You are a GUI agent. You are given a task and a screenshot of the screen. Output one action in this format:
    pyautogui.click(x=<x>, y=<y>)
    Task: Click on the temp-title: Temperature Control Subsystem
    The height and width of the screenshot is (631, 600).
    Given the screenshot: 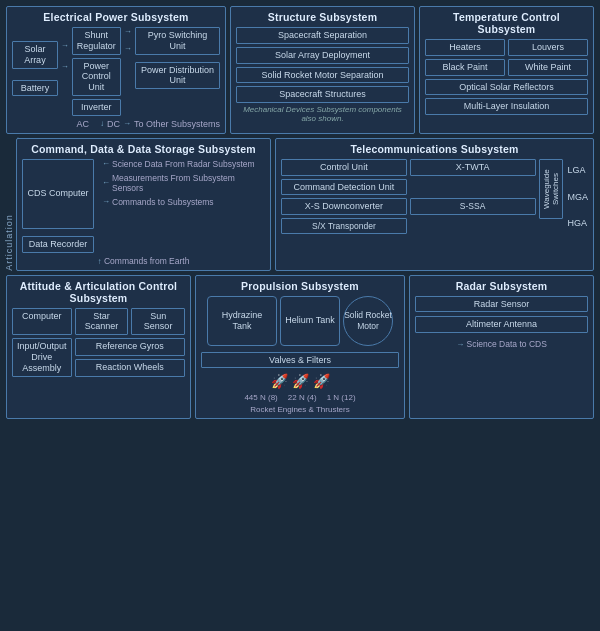 What is the action you would take?
    pyautogui.click(x=506, y=23)
    